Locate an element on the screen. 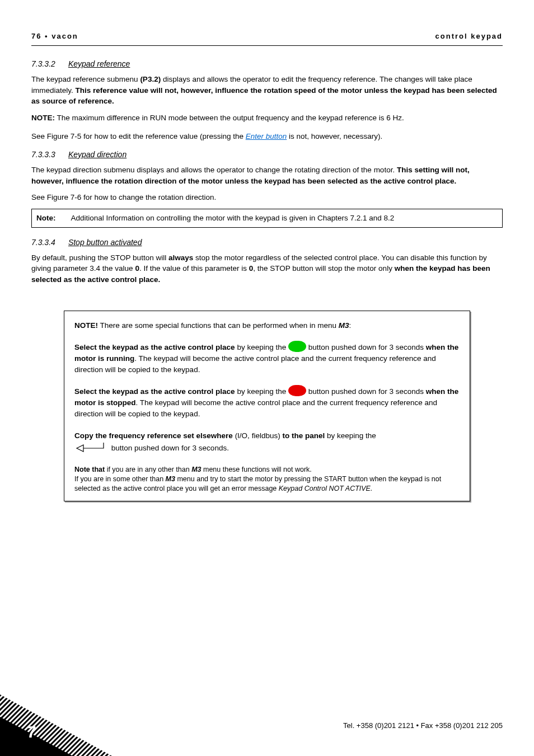 This screenshot has height=756, width=534. section-number: 7.3.3.2 is located at coordinates (49, 64).